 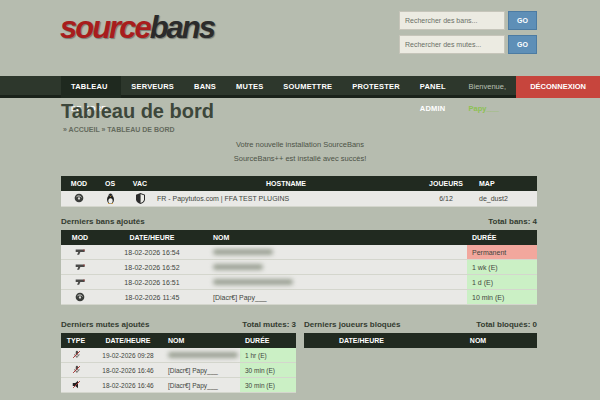 I want to click on welcome-prefix: Bienvenue,, so click(x=488, y=86).